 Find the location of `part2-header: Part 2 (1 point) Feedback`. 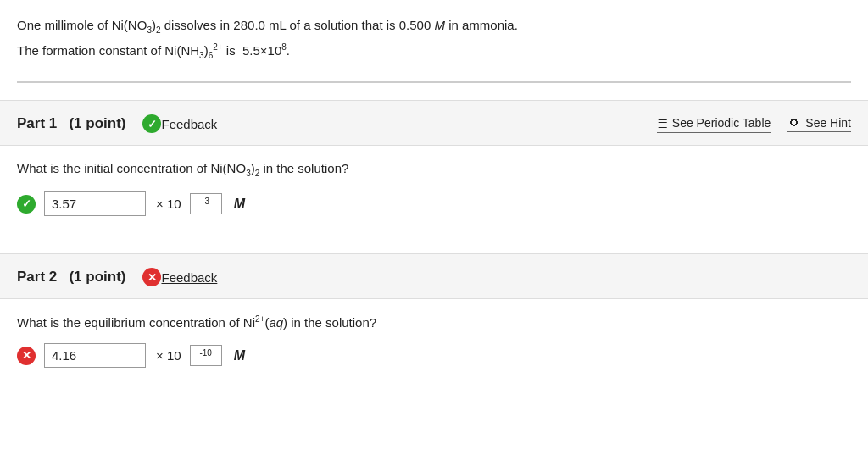

part2-header: Part 2 (1 point) Feedback is located at coordinates (434, 276).